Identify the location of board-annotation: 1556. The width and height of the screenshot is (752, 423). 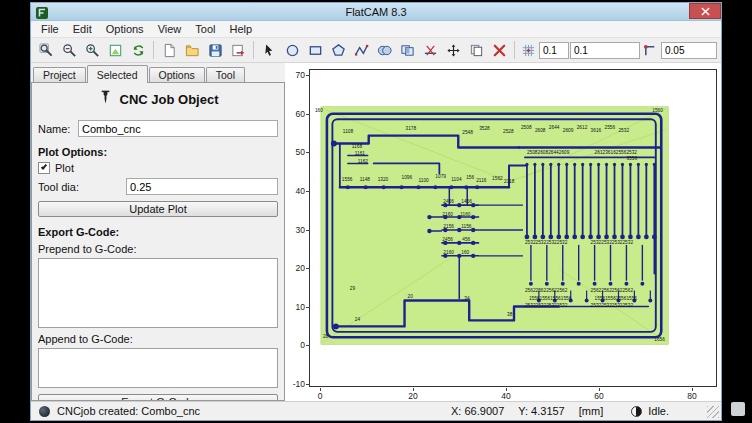
(348, 180).